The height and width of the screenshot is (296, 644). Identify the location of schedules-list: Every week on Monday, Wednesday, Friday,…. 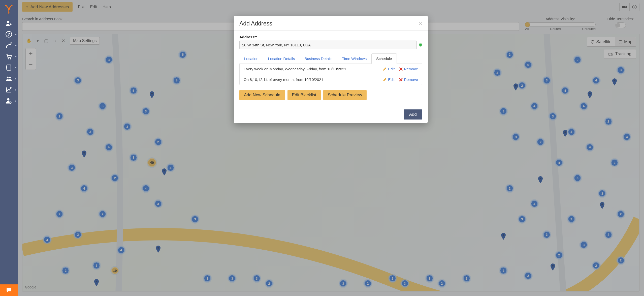
(331, 74).